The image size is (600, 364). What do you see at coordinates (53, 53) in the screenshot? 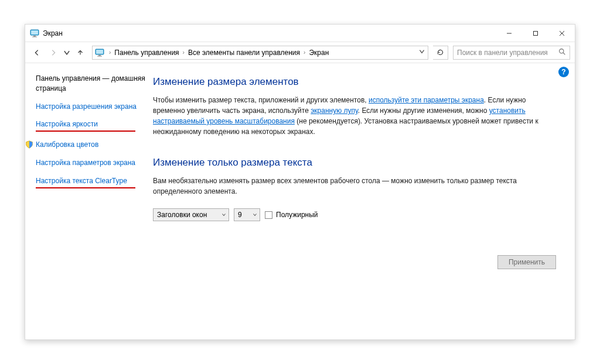
I see `forward-button` at bounding box center [53, 53].